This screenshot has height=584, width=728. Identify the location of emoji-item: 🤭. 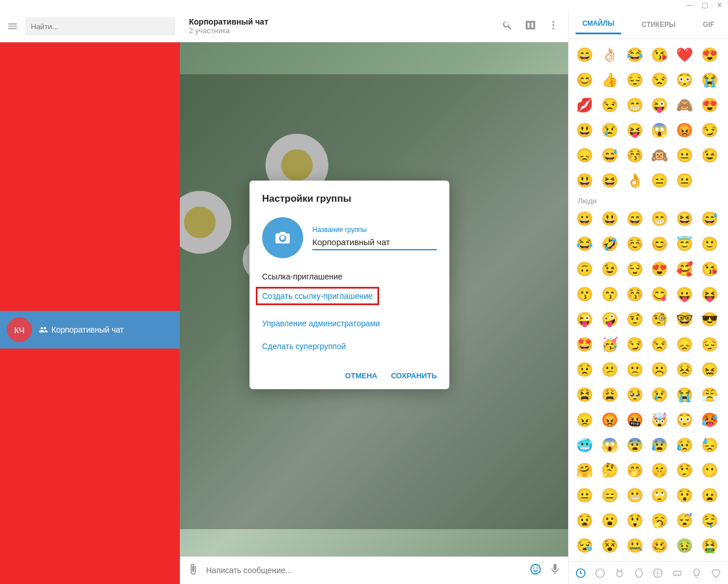
(635, 470).